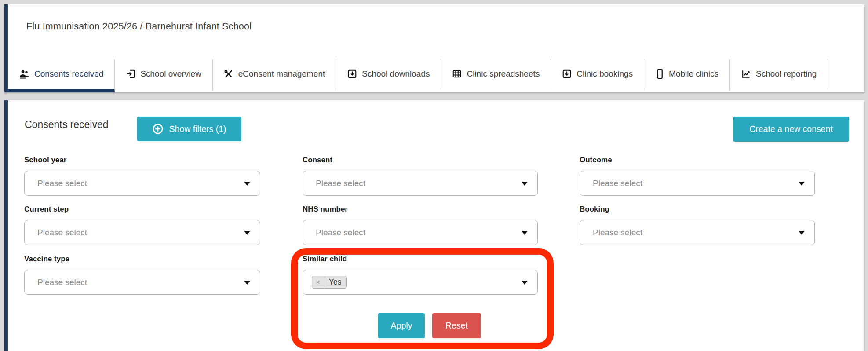 The width and height of the screenshot is (868, 351). What do you see at coordinates (24, 74) in the screenshot?
I see `users-icon` at bounding box center [24, 74].